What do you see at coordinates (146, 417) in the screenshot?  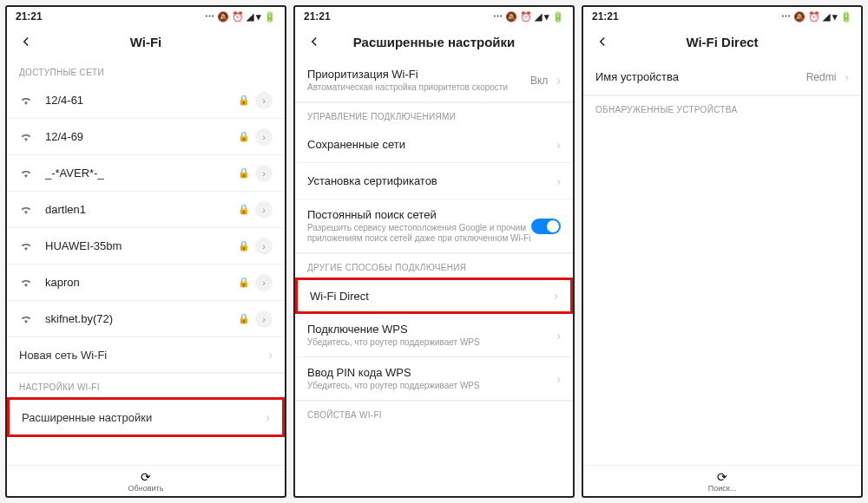 I see `advanced-settings-row: Расширенные настройки ›` at bounding box center [146, 417].